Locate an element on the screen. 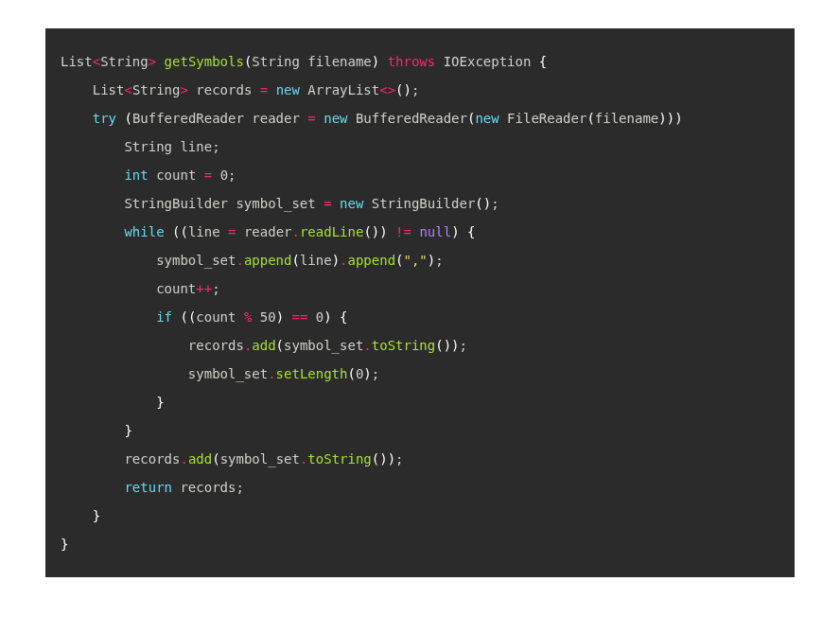 The image size is (840, 634). code-token: while is located at coordinates (144, 232).